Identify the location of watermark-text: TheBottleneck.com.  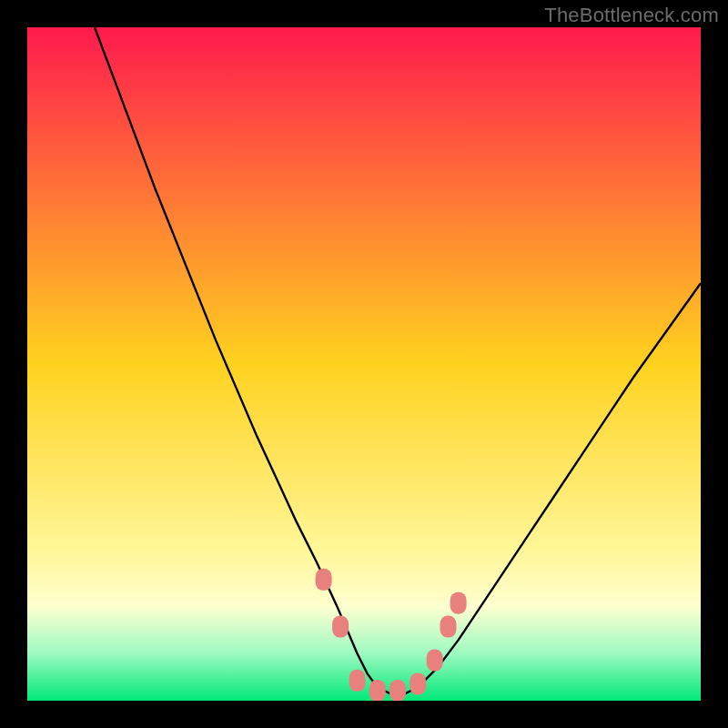
(632, 15).